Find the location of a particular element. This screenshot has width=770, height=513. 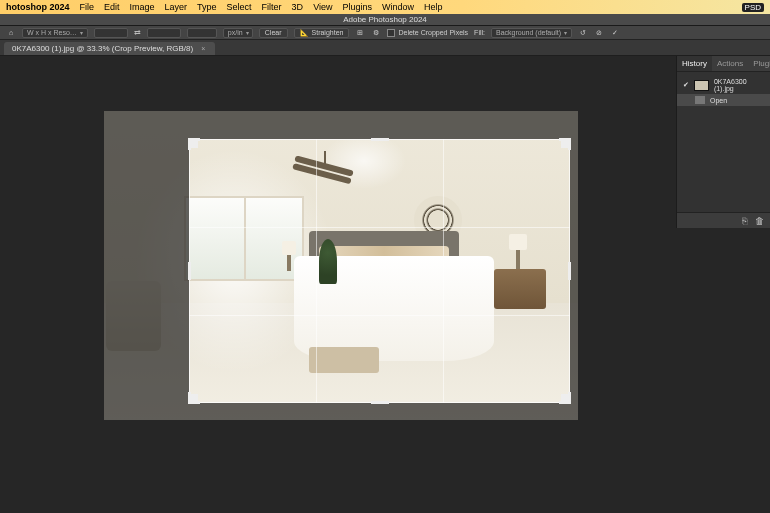

menu-layer: Layer is located at coordinates (176, 7).